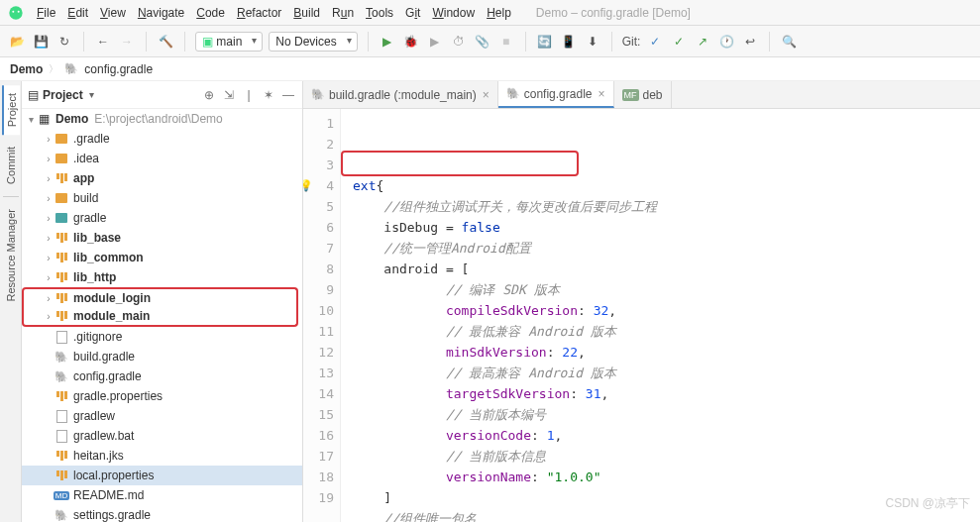 The width and height of the screenshot is (980, 522). What do you see at coordinates (113, 13) in the screenshot?
I see `menu-view: View` at bounding box center [113, 13].